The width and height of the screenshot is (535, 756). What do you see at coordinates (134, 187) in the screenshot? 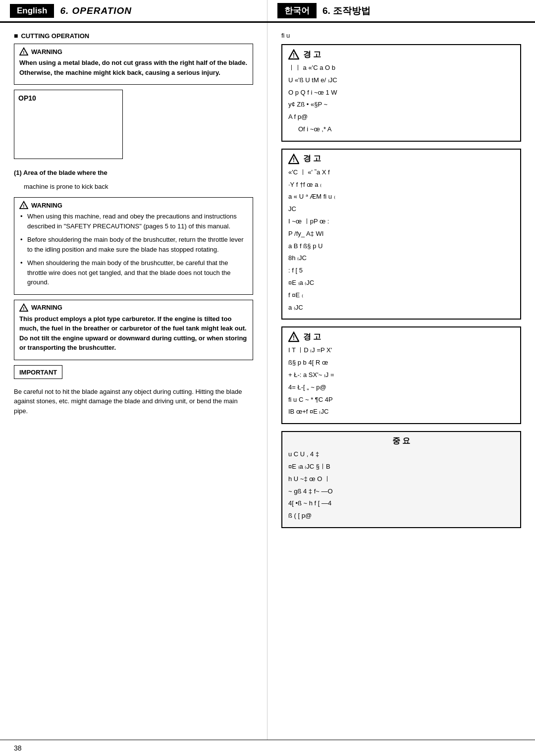
I see `area-note-2: machine is prone to kick back` at bounding box center [134, 187].